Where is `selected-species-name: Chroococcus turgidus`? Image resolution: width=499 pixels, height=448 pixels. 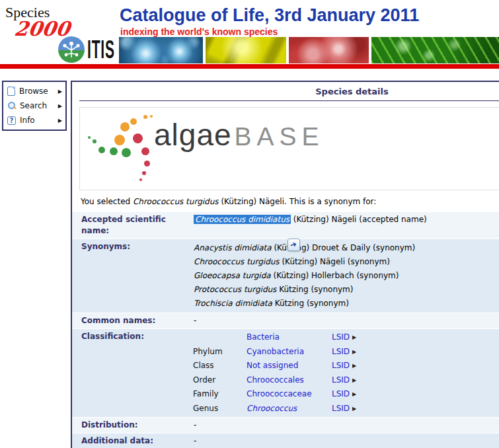 selected-species-name: Chroococcus turgidus is located at coordinates (176, 202).